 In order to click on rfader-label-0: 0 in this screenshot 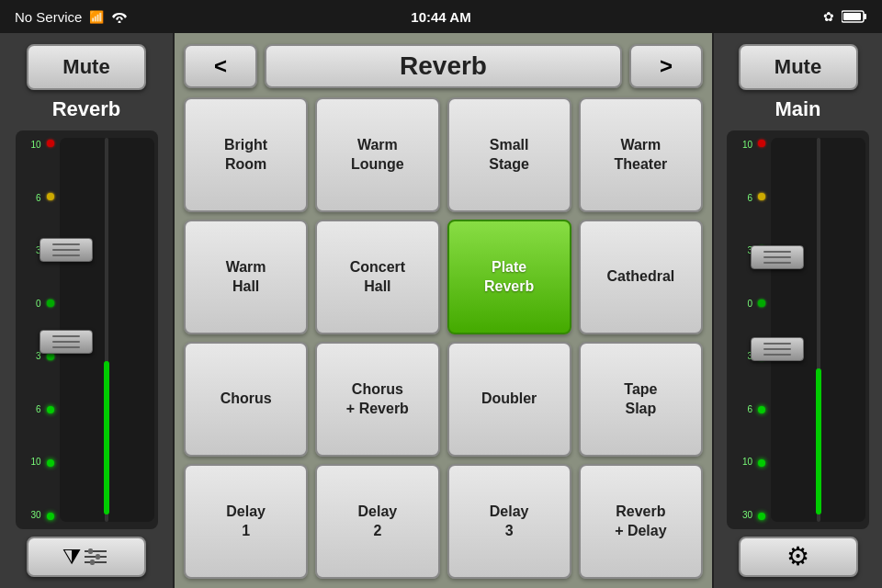, I will do `click(743, 303)`.